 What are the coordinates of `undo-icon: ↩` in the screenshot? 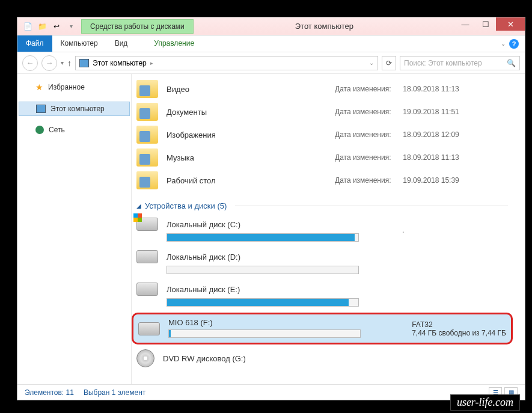 It's located at (57, 26).